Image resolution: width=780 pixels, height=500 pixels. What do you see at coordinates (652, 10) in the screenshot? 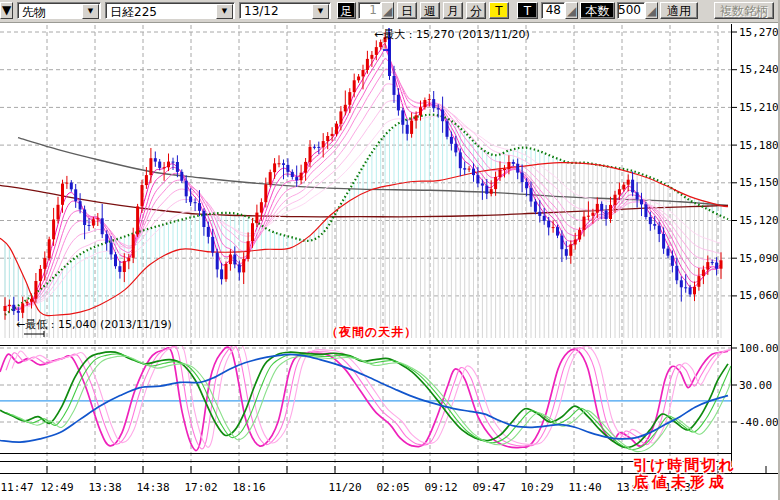
I see `bar-count-spin-button: ◢` at bounding box center [652, 10].